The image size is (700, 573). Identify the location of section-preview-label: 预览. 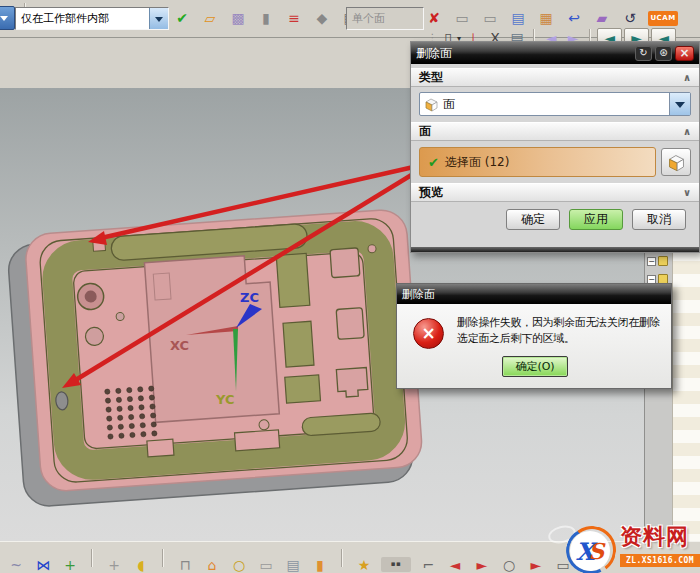
(431, 192).